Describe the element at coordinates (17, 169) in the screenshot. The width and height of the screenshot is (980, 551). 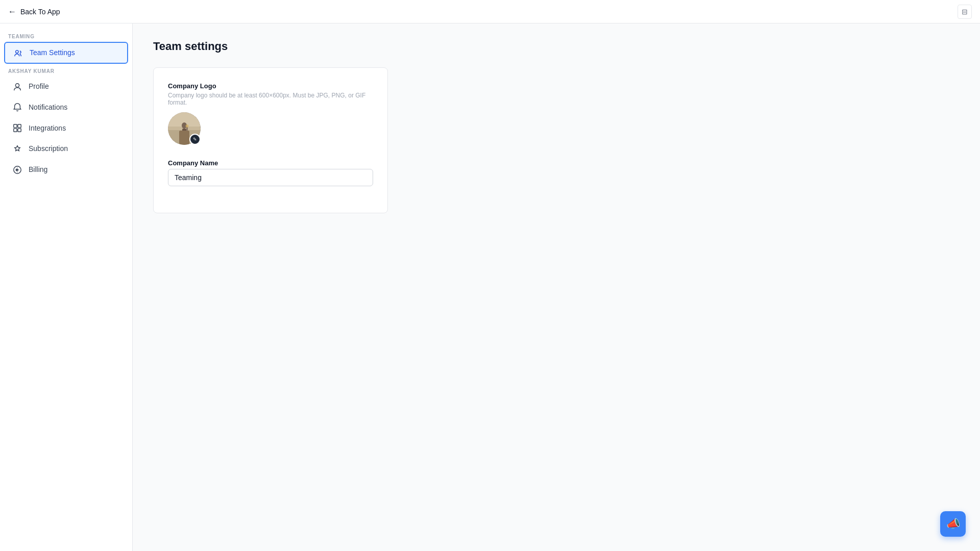
I see `billing-icon` at that location.